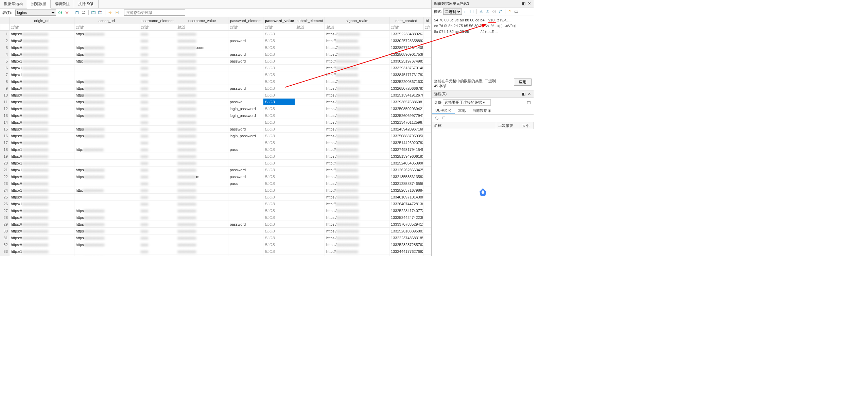 The image size is (868, 417). Describe the element at coordinates (467, 103) in the screenshot. I see `identity-select: 选择要用于连接的凭据 ▾` at that location.